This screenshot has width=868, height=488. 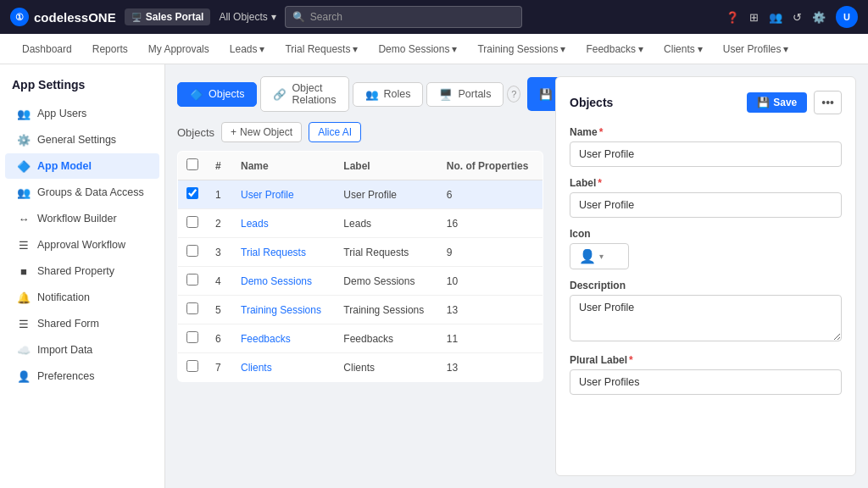 I want to click on sidebar-item-app-users: 👥 App Users, so click(x=82, y=114).